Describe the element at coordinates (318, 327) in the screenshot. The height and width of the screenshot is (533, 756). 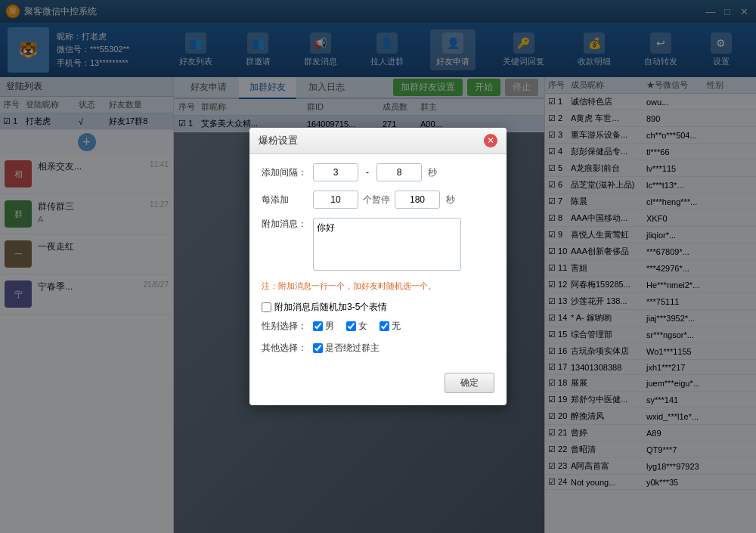
I see `gender-male-checkbox` at that location.